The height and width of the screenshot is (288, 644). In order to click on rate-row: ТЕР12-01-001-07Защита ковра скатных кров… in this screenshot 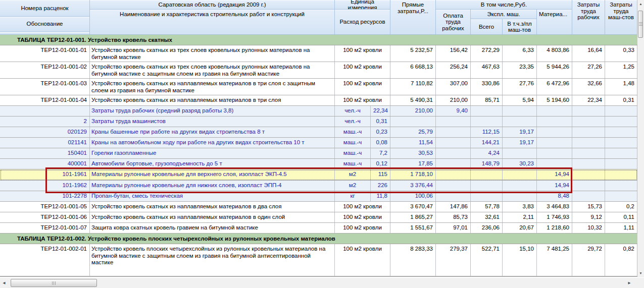, I will do `click(319, 228)`.